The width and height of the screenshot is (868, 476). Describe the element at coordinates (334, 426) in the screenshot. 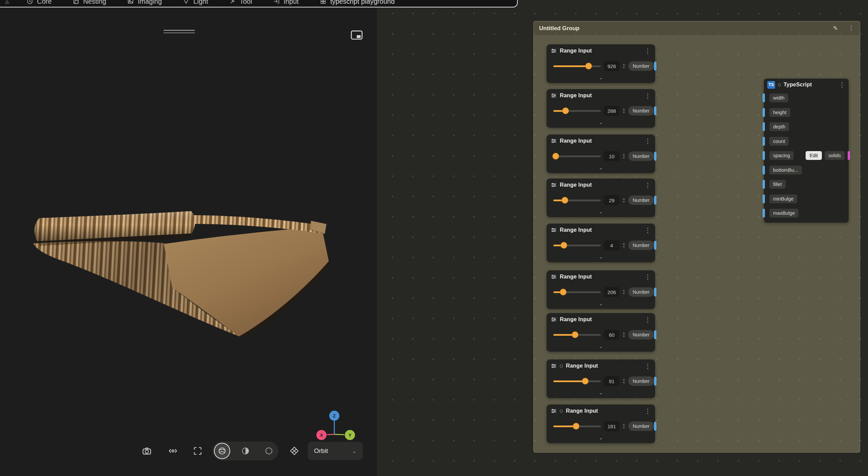

I see `axis-gizmo: Z X Y` at that location.